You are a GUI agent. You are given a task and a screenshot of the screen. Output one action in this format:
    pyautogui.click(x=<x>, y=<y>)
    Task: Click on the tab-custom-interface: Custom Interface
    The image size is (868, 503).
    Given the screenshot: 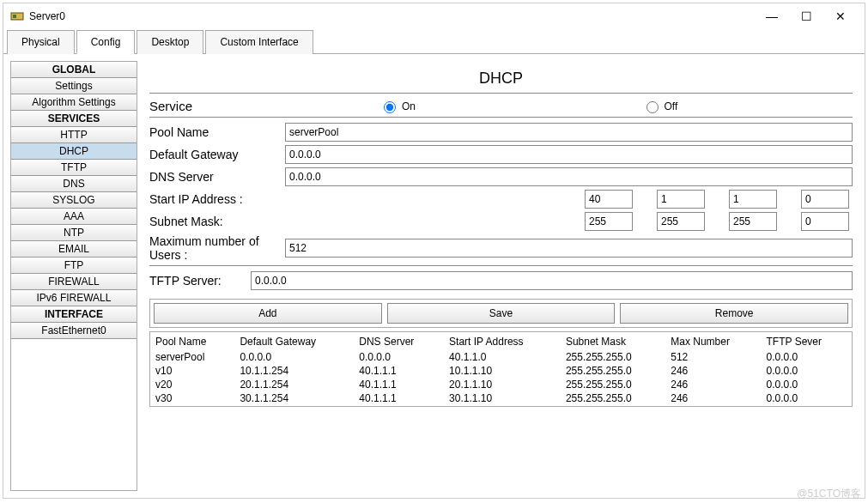 What is the action you would take?
    pyautogui.click(x=259, y=42)
    